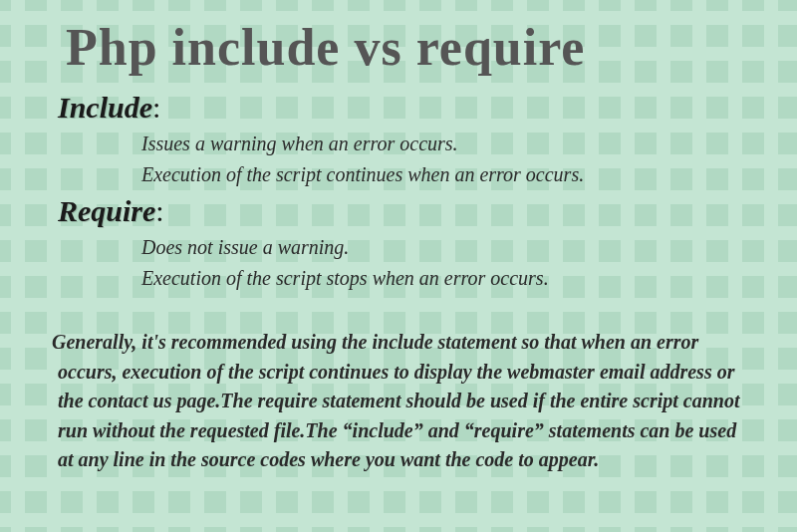  I want to click on include-heading: Include:, so click(398, 108).